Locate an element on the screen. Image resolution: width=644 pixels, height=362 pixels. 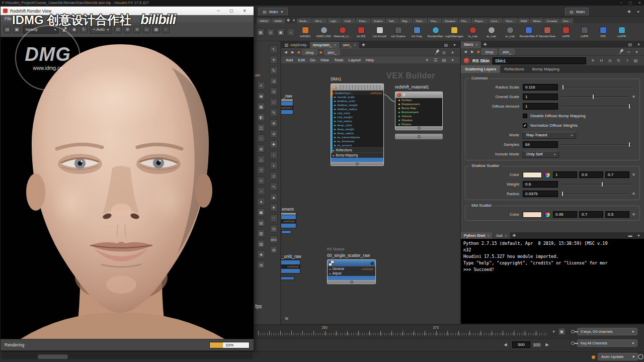
color-component-field: 0.5 is located at coordinates (617, 214).